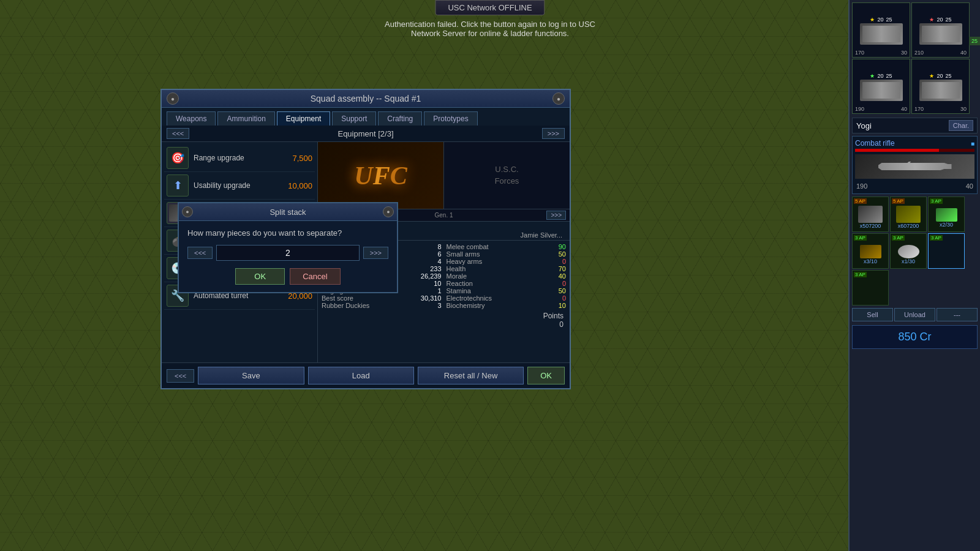  I want to click on dialog-title: Squad assembly -- Squad #1, so click(366, 99).